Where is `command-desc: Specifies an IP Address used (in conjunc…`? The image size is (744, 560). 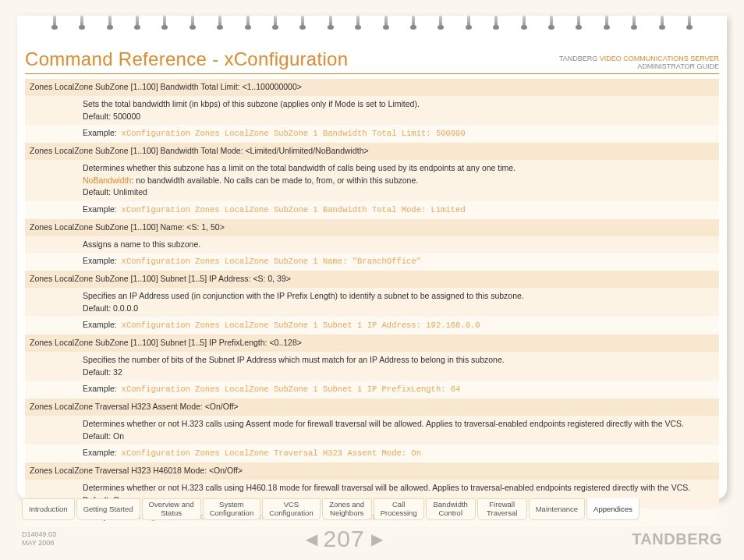
command-desc: Specifies an IP Address used (in conjunc… is located at coordinates (372, 303).